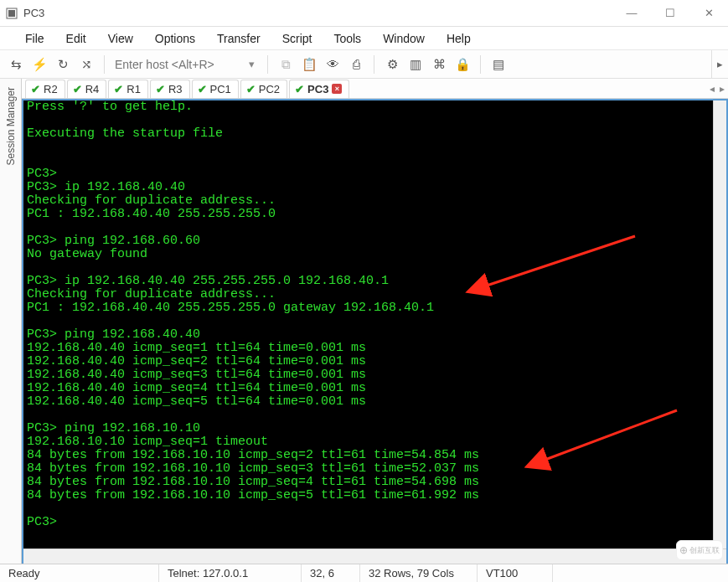 This screenshot has width=728, height=582. Describe the element at coordinates (309, 64) in the screenshot. I see `paste-icon: 📋` at that location.